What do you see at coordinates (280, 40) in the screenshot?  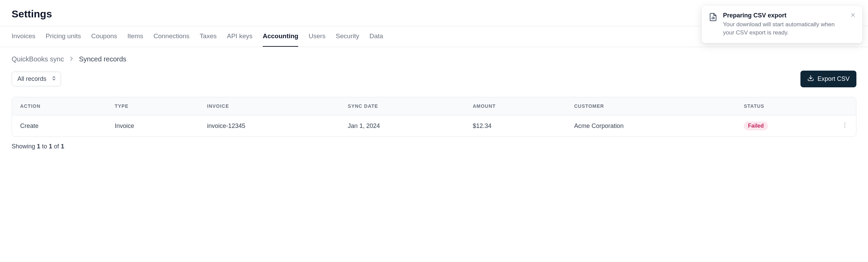 I see `tab-accounting: Accounting` at bounding box center [280, 40].